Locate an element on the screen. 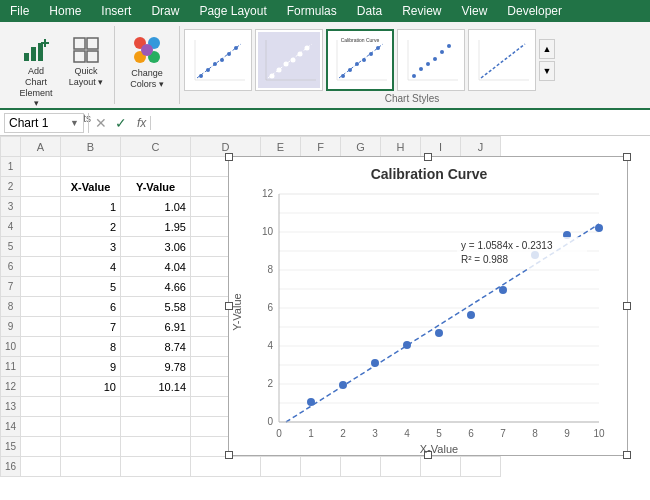  cell-C14 is located at coordinates (156, 427).